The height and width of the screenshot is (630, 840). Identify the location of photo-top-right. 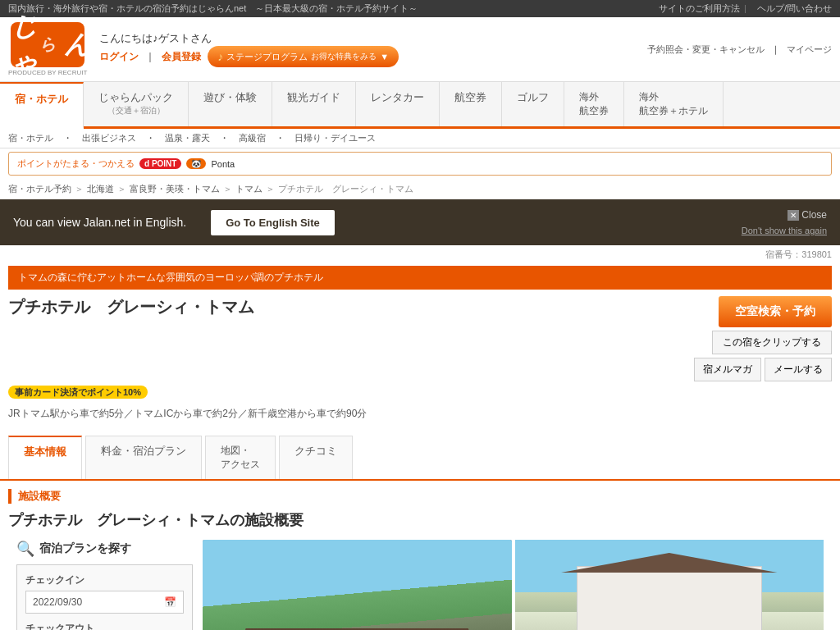
(669, 585).